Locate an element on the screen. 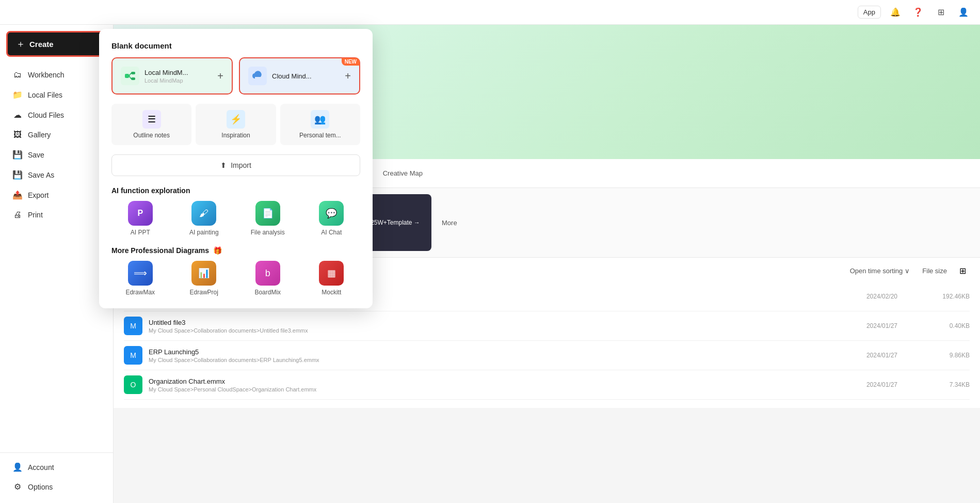 Image resolution: width=980 pixels, height=503 pixels. local-mindmap-label: Local MindM... is located at coordinates (166, 72).